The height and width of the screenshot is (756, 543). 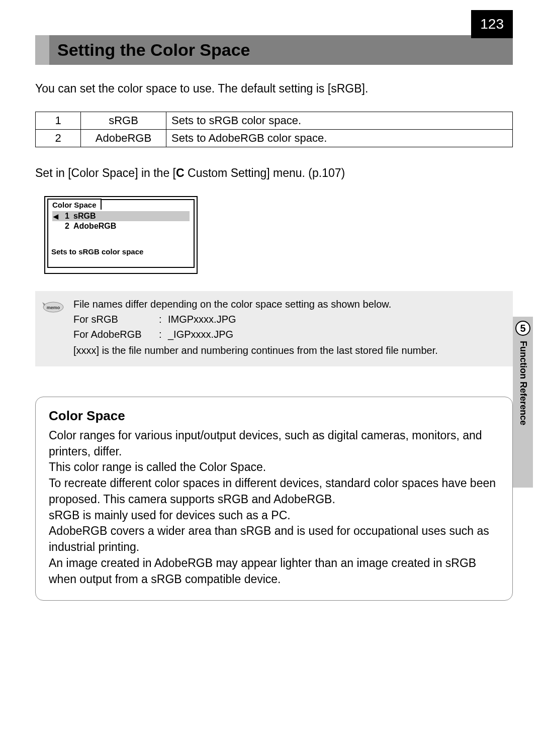 I want to click on option-desc: Sets to AdobeRGB color space., so click(x=340, y=139).